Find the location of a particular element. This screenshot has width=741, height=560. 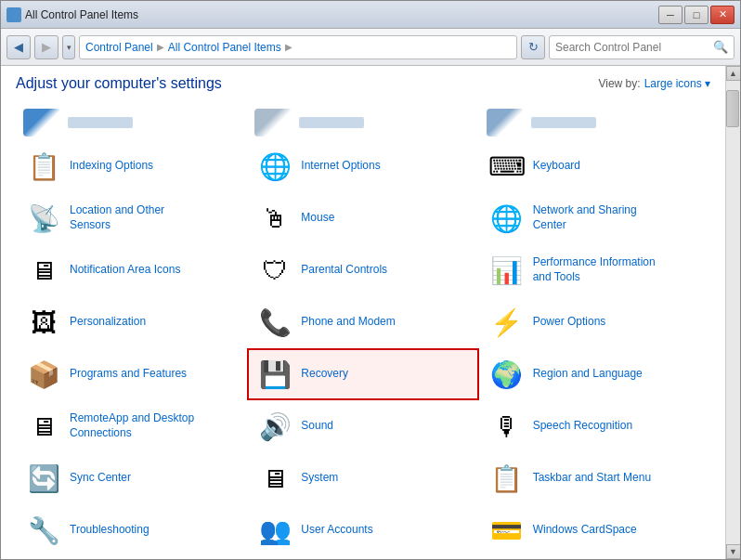

item-icon-3: 📡 is located at coordinates (44, 218).